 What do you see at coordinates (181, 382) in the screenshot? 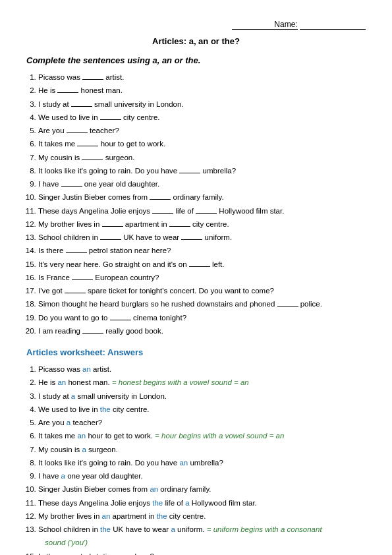
I see `answer-note: = honest begins with a vowel sound = an` at bounding box center [181, 382].